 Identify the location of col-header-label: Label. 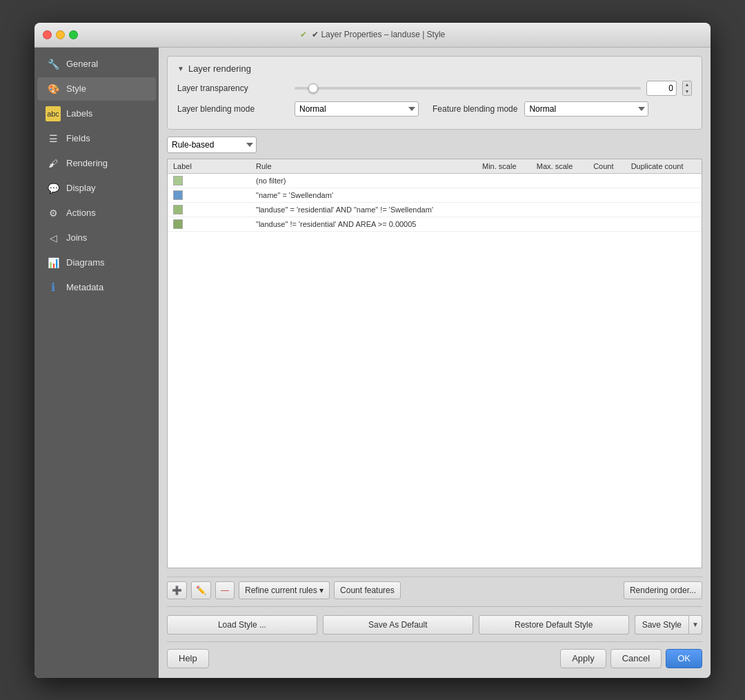
(209, 167).